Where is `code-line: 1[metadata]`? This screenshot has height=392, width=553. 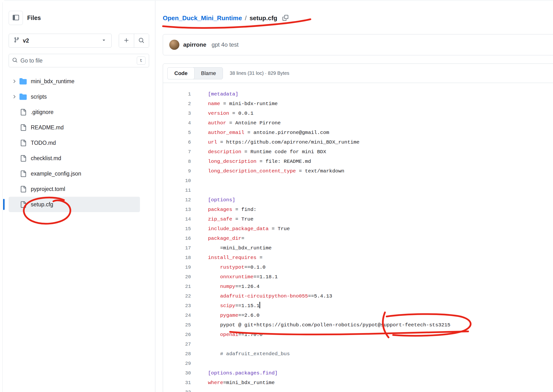
code-line: 1[metadata] is located at coordinates (358, 94).